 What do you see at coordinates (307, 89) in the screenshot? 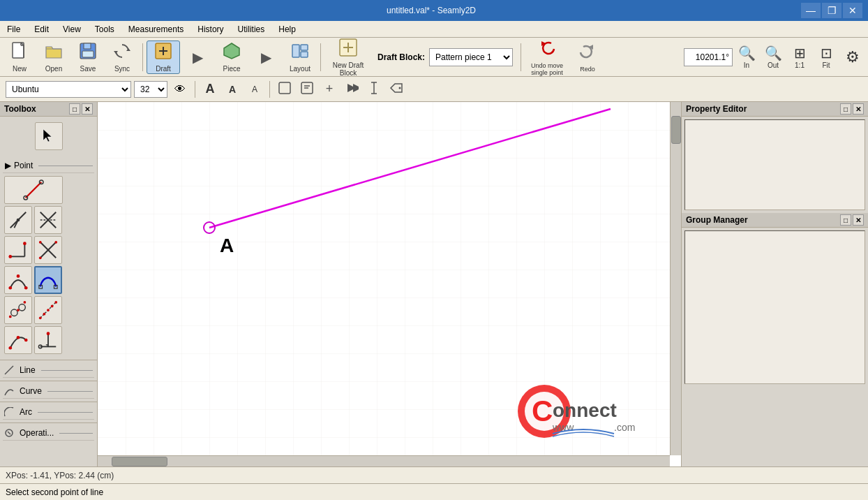
I see `text-style-button2` at bounding box center [307, 89].